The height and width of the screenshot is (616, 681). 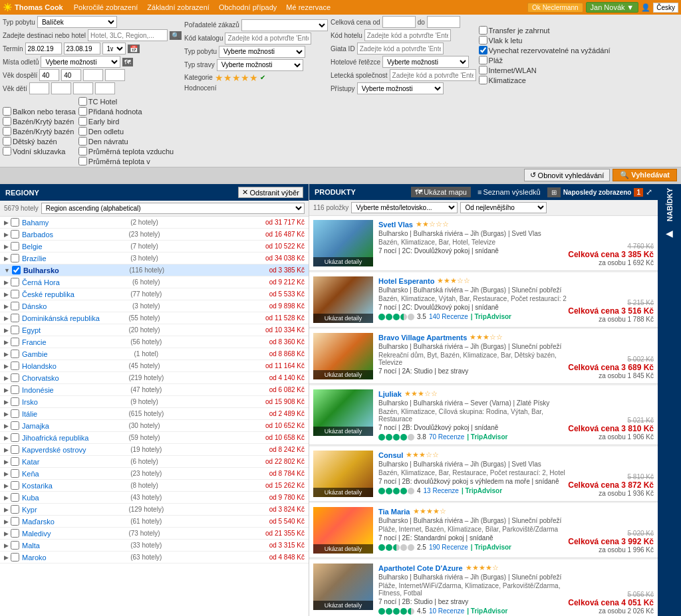 I want to click on hotel-code-input, so click(x=408, y=35).